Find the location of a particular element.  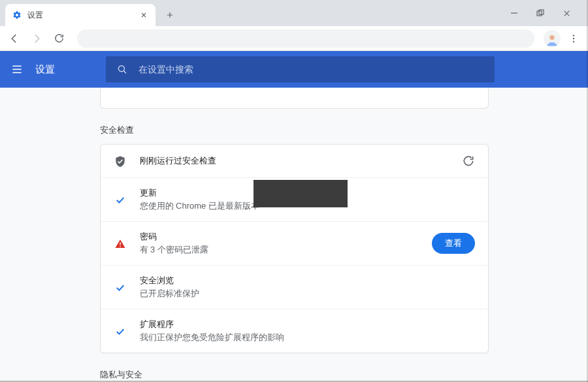

safe-browsing-subtitle: 已开启标准保护 is located at coordinates (307, 294).